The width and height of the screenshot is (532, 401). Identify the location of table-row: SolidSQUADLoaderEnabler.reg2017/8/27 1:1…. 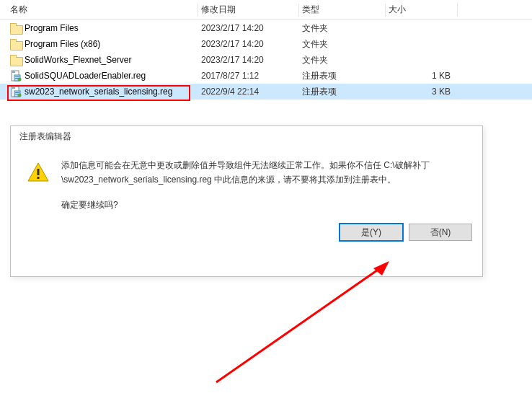
(266, 76).